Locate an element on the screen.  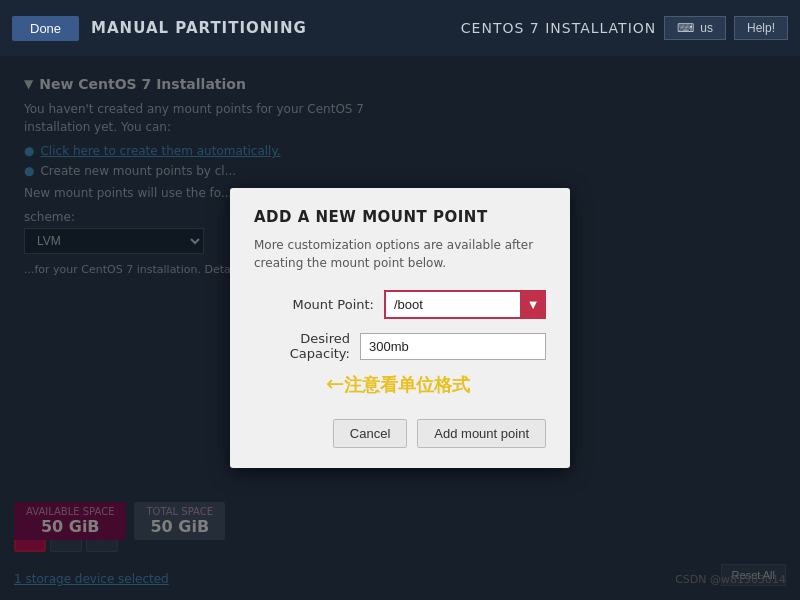
keyboard-button: ⌨ us is located at coordinates (695, 28).